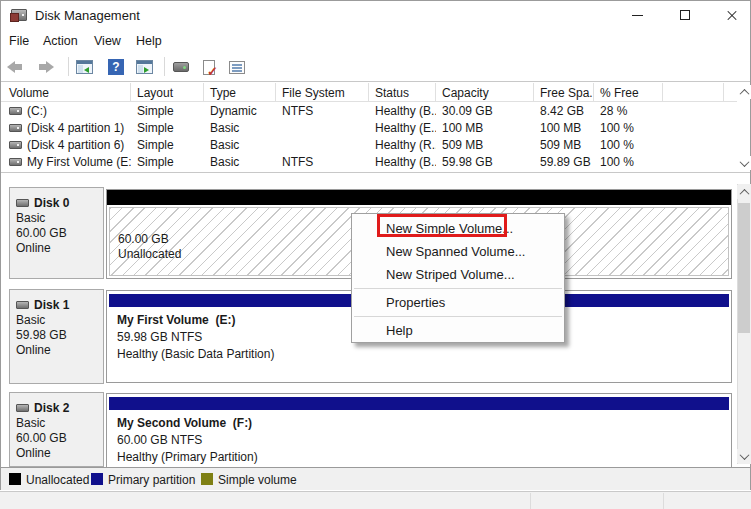 Image resolution: width=751 pixels, height=509 pixels. I want to click on cell-capacity: 100 MB, so click(485, 128).